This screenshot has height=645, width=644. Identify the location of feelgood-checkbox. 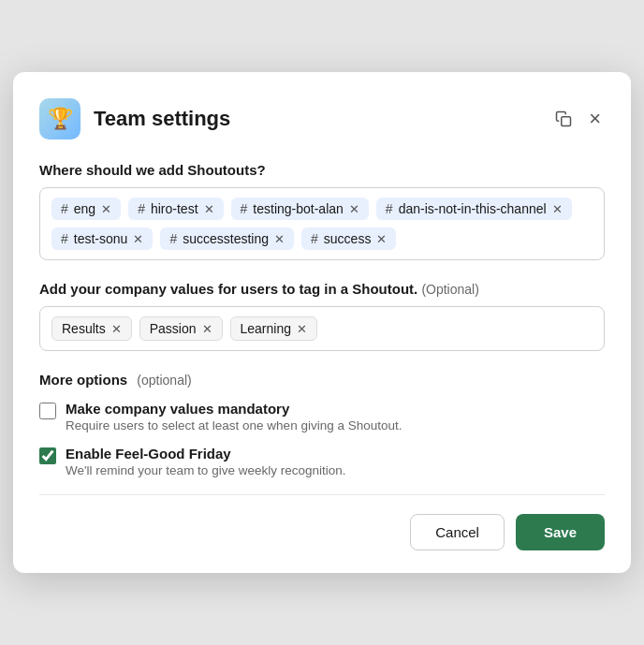
(48, 456).